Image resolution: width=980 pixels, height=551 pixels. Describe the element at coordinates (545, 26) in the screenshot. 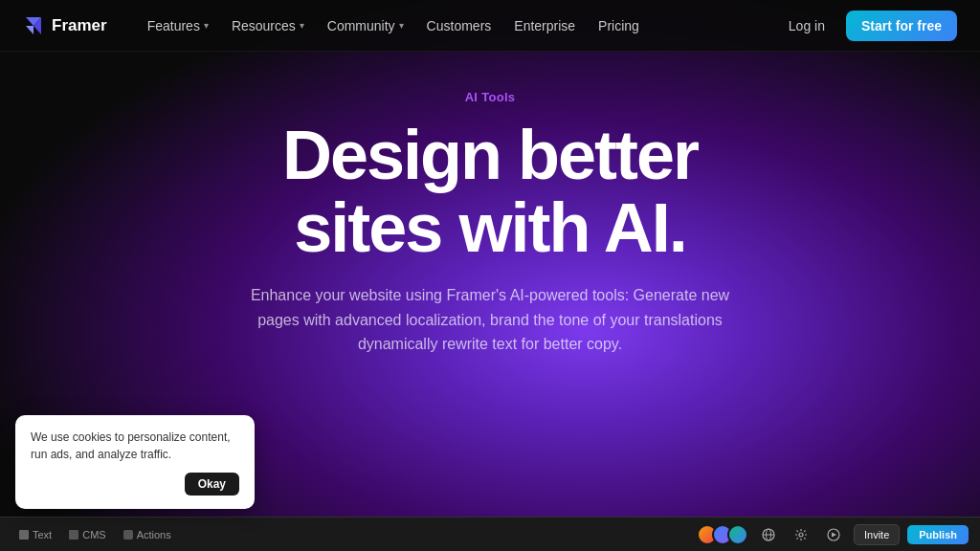

I see `nav-enterprise-label: Enterprise` at that location.